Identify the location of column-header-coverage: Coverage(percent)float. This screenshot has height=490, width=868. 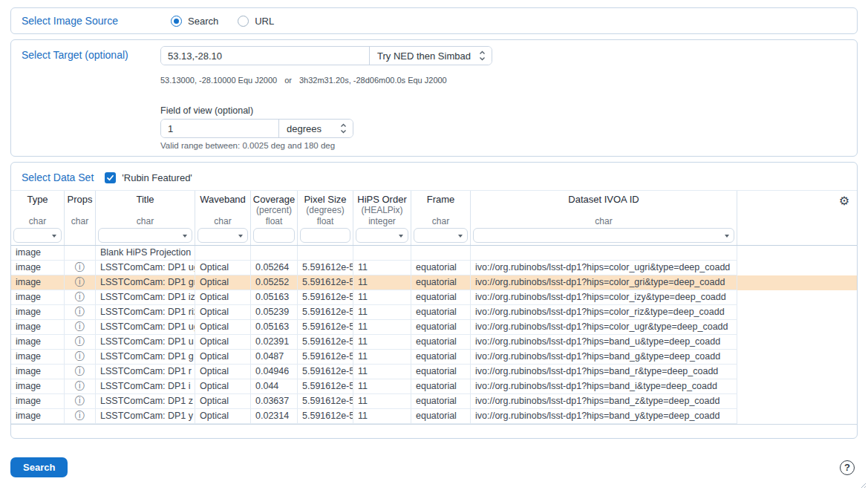
(275, 218).